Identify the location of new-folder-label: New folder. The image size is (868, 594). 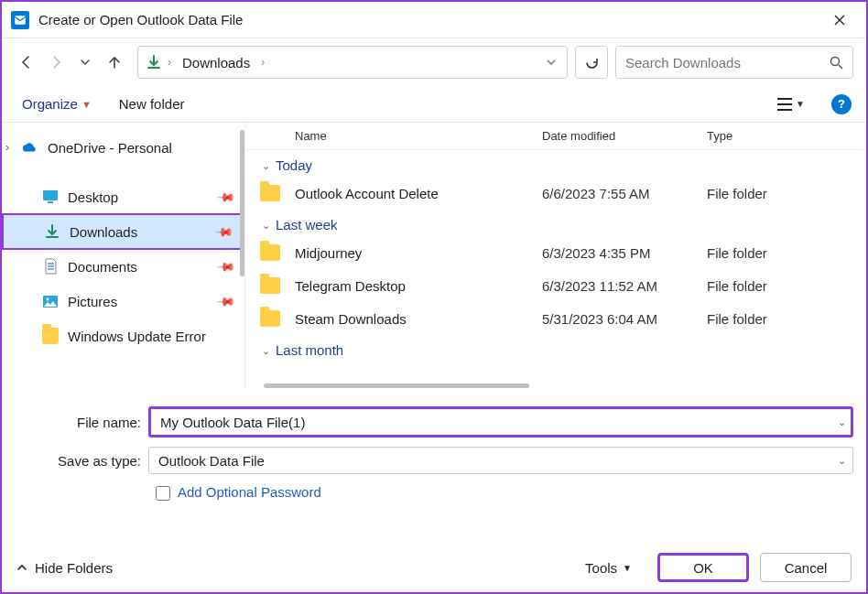
(152, 104).